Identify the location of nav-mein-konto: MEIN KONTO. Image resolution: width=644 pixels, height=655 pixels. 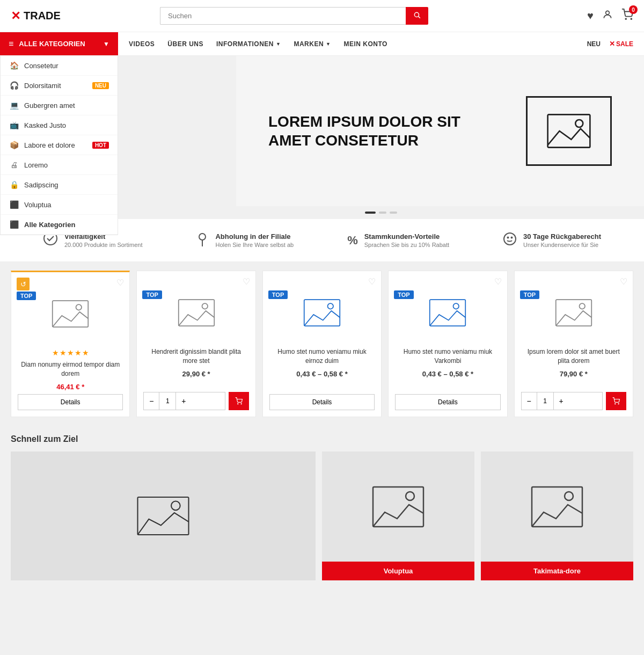
(365, 44).